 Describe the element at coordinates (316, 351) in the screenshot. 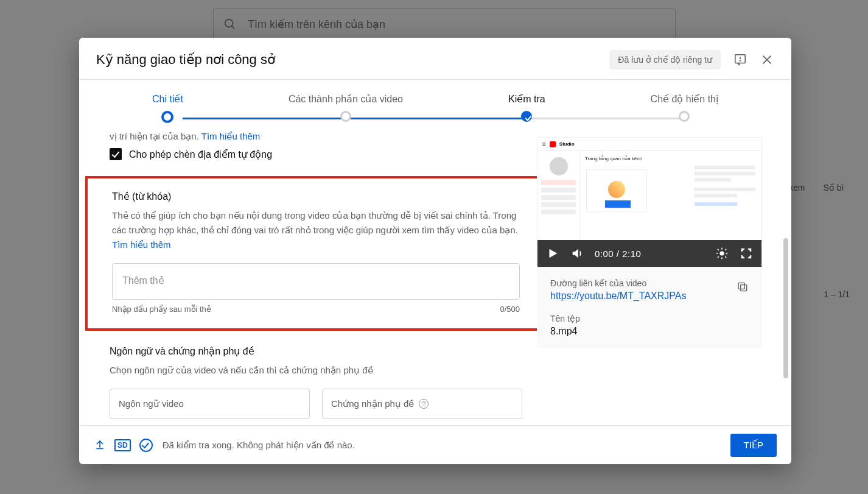

I see `lang-title: Ngôn ngữ và chứng nhận phụ đề` at that location.